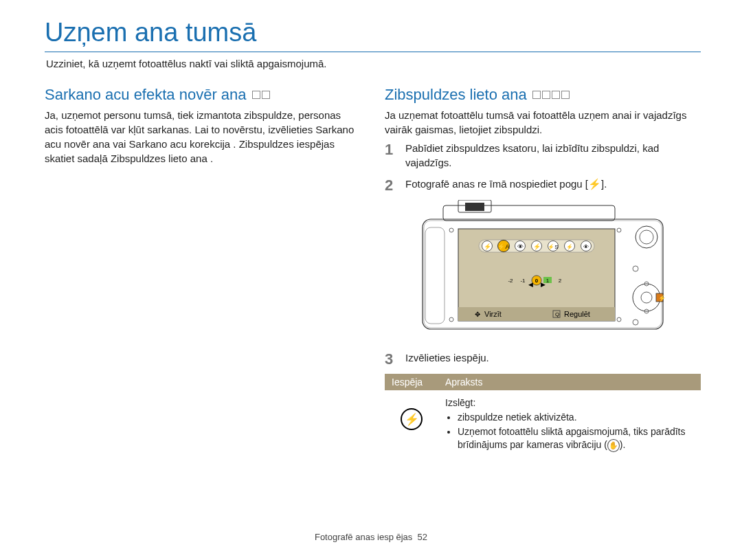 This screenshot has width=742, height=560. I want to click on step-1: 1 Pabīdiet zibspuldzes ksatoru, lai izbī…, so click(543, 155).